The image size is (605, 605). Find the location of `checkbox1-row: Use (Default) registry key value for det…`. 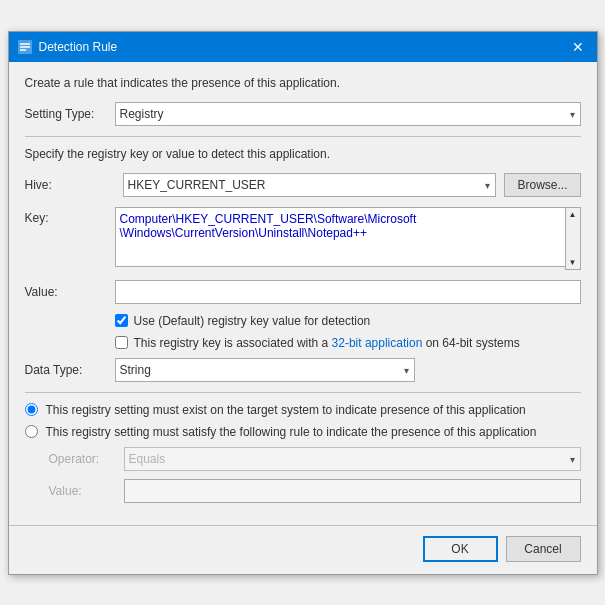

checkbox1-row: Use (Default) registry key value for det… is located at coordinates (303, 321).